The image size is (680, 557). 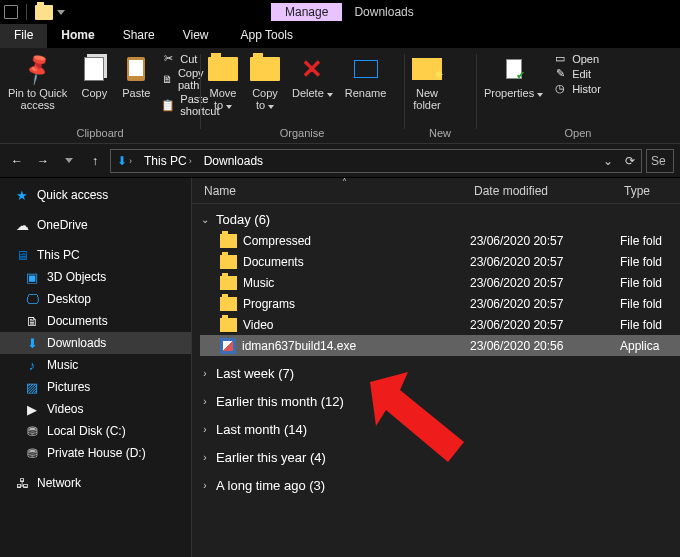 I want to click on copy-to-button: Copy to, so click(x=265, y=82).